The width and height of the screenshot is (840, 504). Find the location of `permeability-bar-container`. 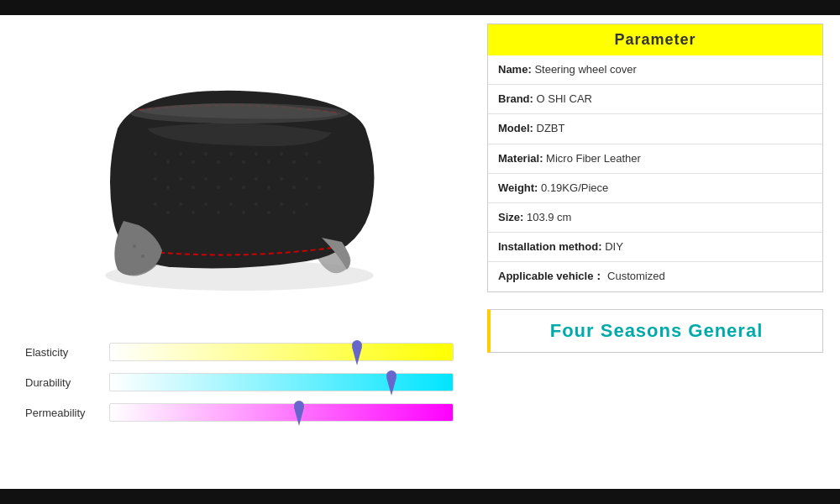

permeability-bar-container is located at coordinates (281, 412).